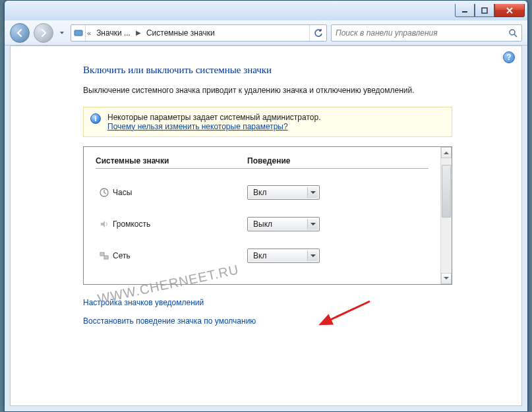  What do you see at coordinates (485, 11) in the screenshot?
I see `maximize-button` at bounding box center [485, 11].